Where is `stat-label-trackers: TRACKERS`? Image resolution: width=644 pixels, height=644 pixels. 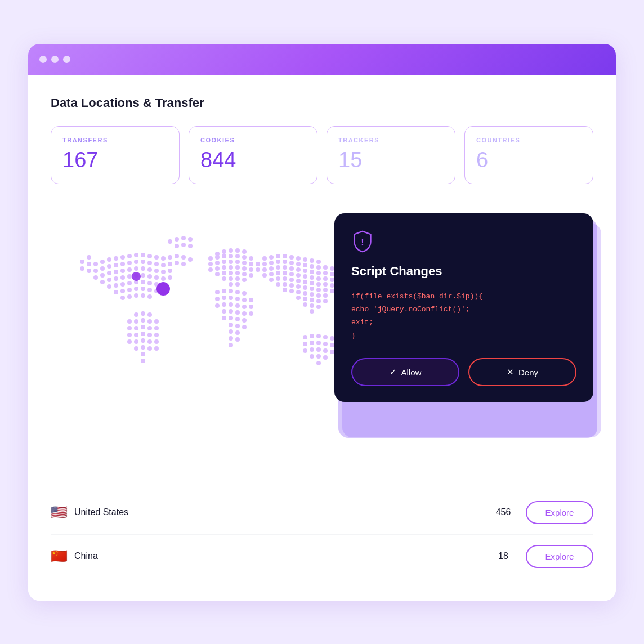 stat-label-trackers: TRACKERS is located at coordinates (391, 140).